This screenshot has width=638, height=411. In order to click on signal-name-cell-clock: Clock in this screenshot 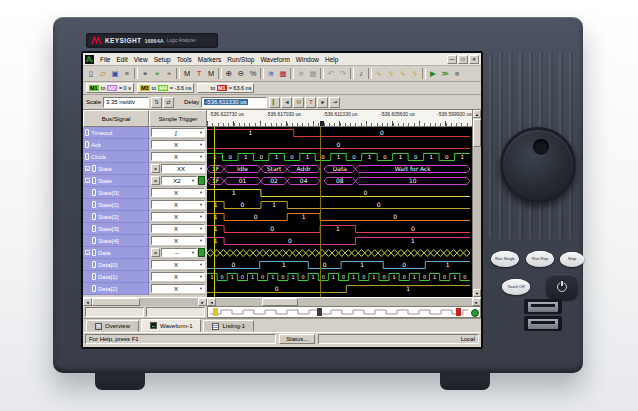, I will do `click(116, 157)`.